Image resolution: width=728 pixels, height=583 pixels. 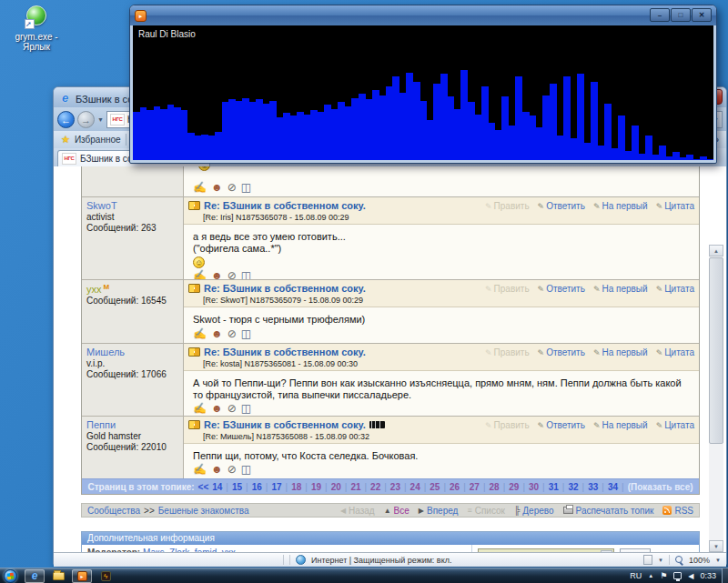 What do you see at coordinates (237, 488) in the screenshot?
I see `page-link-15: 15` at bounding box center [237, 488].